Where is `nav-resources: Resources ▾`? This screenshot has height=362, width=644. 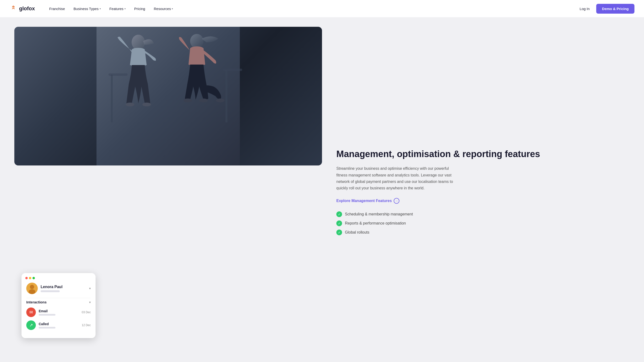 nav-resources: Resources ▾ is located at coordinates (164, 9).